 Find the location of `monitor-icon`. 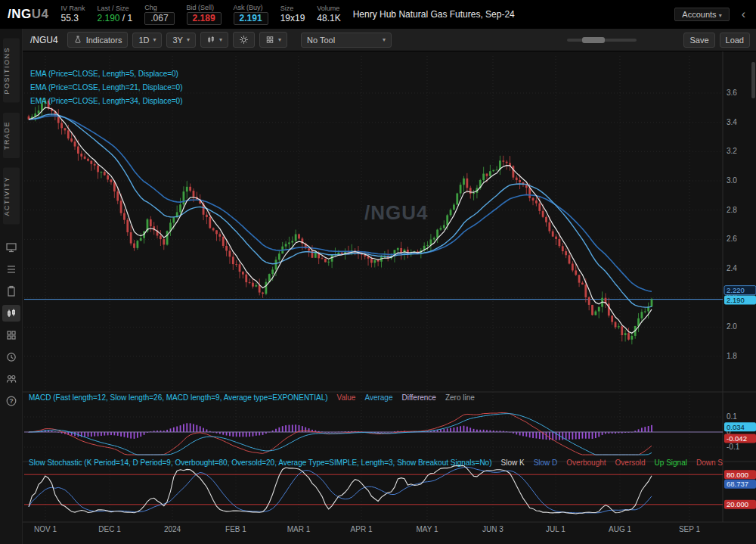

monitor-icon is located at coordinates (11, 247).